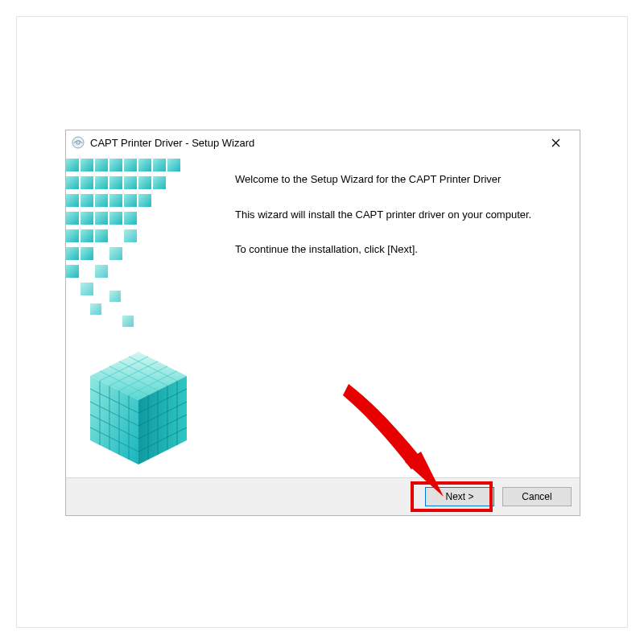 Image resolution: width=644 pixels, height=644 pixels. I want to click on cancel-button: Cancel, so click(537, 497).